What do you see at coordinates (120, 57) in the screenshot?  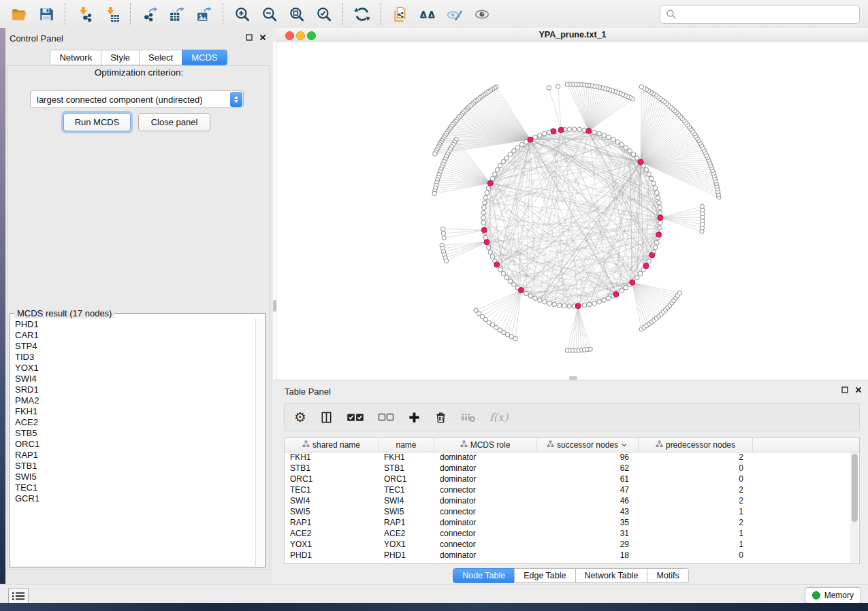 I see `tab-style: Style` at bounding box center [120, 57].